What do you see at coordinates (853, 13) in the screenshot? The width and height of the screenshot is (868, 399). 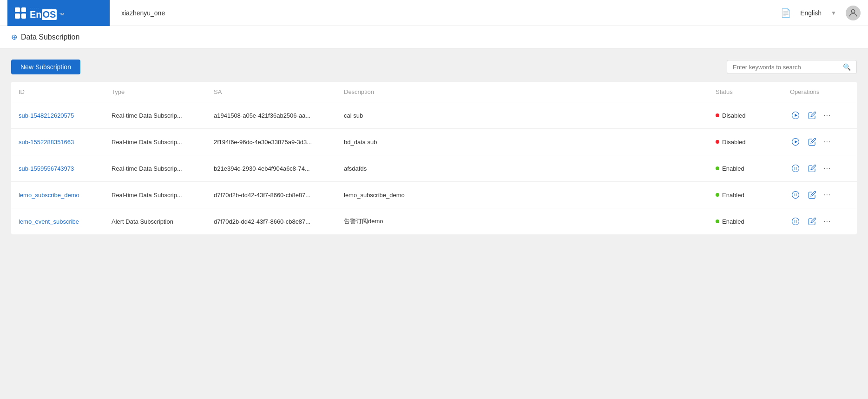 I see `user-avatar` at bounding box center [853, 13].